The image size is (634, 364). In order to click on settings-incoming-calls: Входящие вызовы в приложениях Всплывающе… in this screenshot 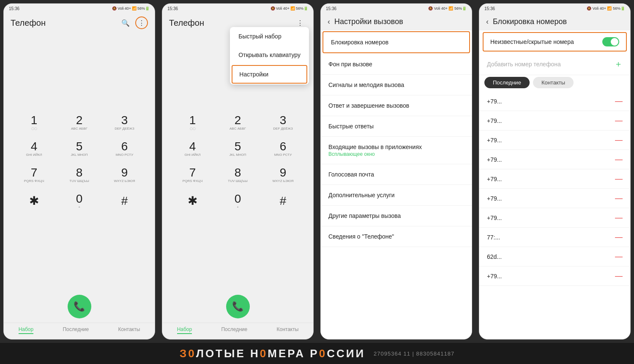, I will do `click(396, 150)`.